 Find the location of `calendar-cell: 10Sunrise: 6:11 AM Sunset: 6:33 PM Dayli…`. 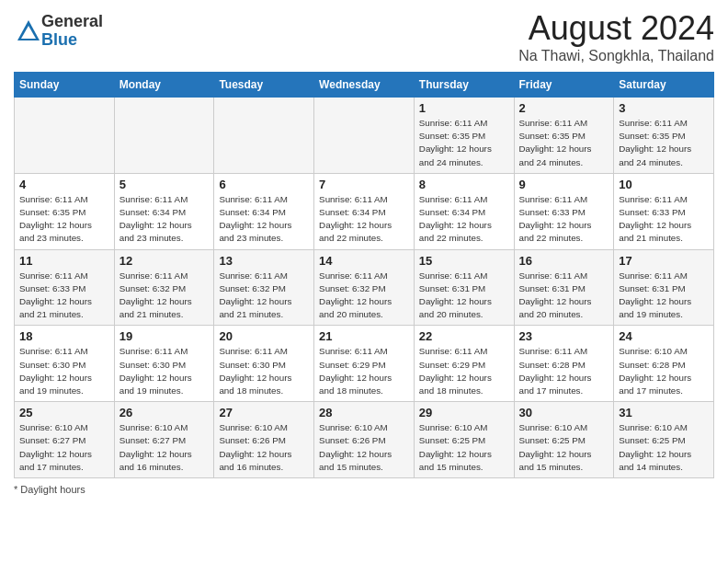

calendar-cell: 10Sunrise: 6:11 AM Sunset: 6:33 PM Dayli… is located at coordinates (664, 212).